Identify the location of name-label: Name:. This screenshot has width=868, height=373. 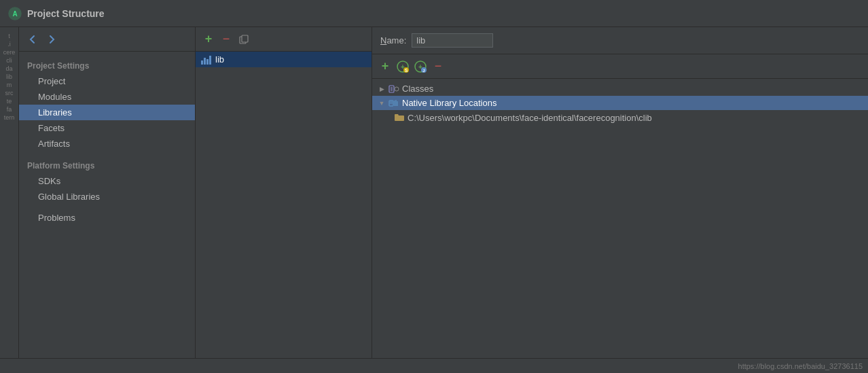
(393, 41).